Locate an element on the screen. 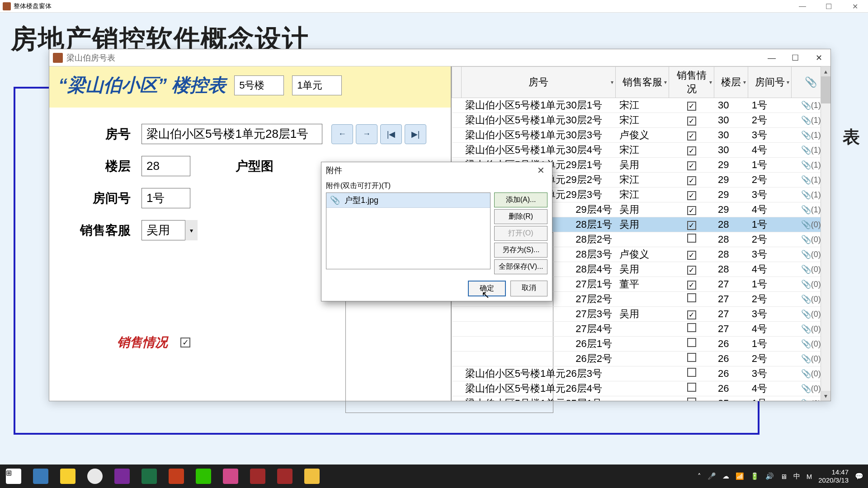 The image size is (868, 488). table-row: 梁山伯小区5号楼1单元30层2号宋江✓302号📎(1) is located at coordinates (641, 120).